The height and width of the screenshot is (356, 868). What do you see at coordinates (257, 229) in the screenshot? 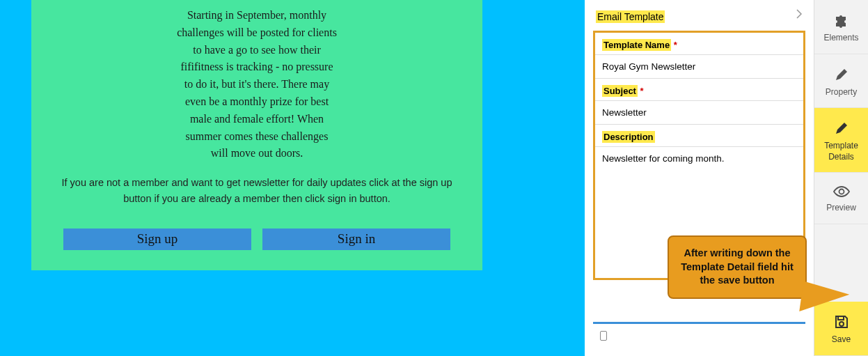
I see `button-row: Sign up Sign in` at bounding box center [257, 229].